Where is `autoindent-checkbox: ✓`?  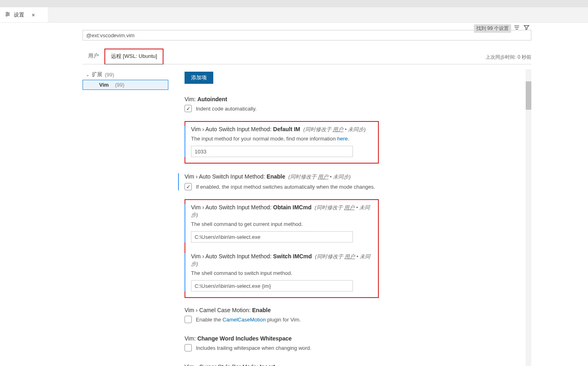
autoindent-checkbox: ✓ is located at coordinates (188, 109).